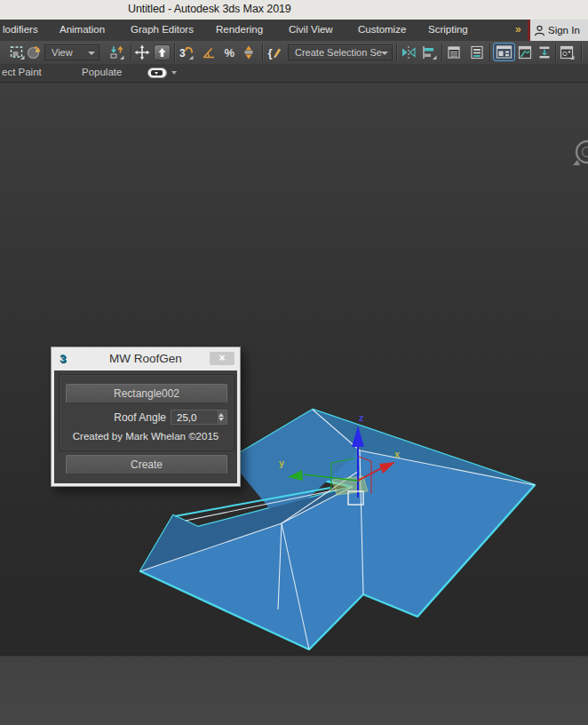  Describe the element at coordinates (294, 690) in the screenshot. I see `lower-panel-area` at that location.